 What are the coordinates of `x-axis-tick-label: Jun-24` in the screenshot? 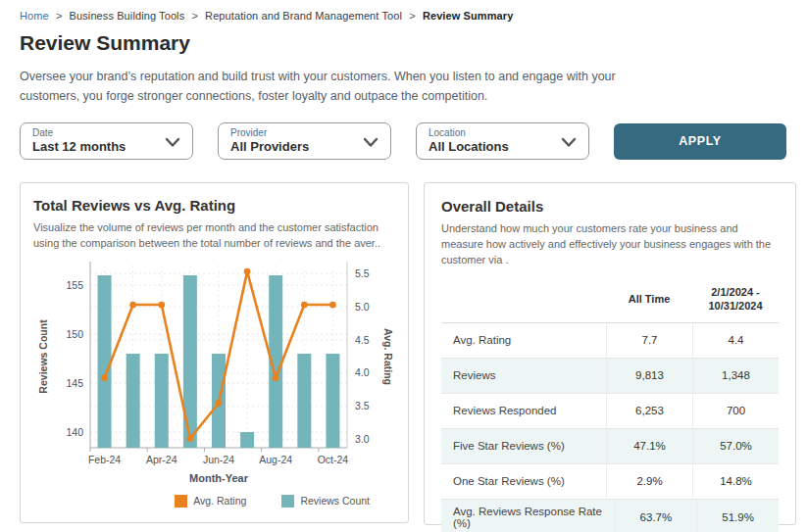 It's located at (219, 459).